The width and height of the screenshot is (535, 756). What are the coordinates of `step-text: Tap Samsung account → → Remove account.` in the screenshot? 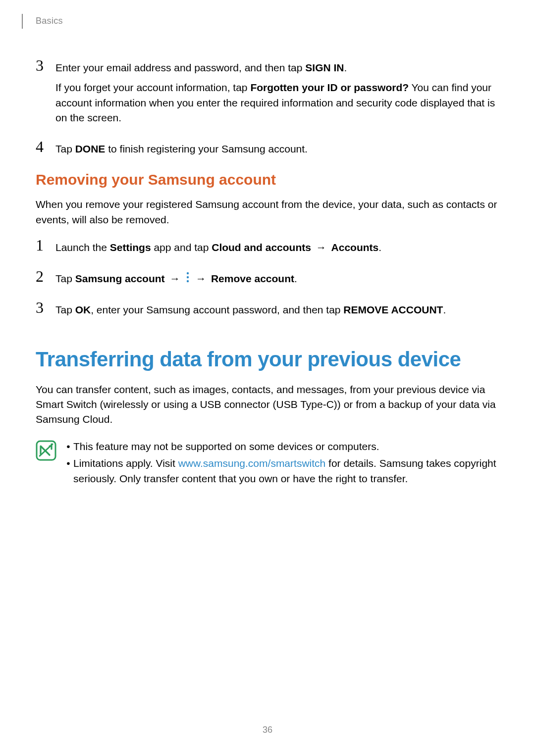 It's located at (277, 279).